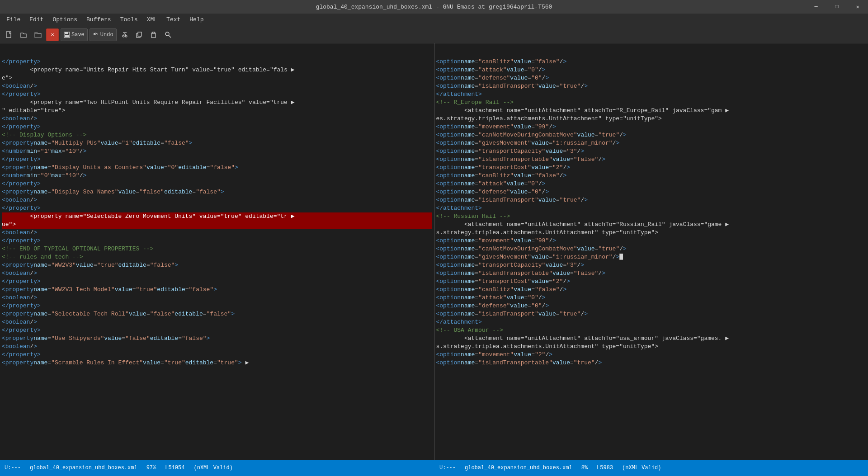 This screenshot has width=868, height=476. Describe the element at coordinates (585, 468) in the screenshot. I see `status-right-percent: 8%` at that location.